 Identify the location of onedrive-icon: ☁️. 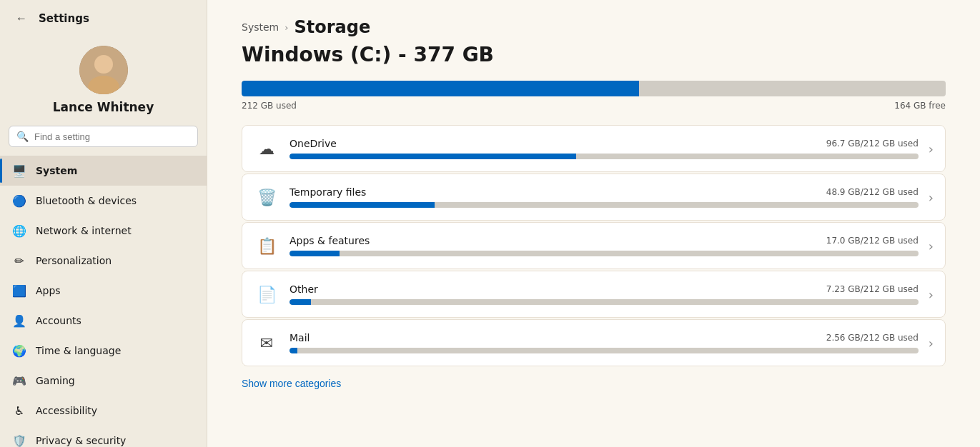
(267, 149).